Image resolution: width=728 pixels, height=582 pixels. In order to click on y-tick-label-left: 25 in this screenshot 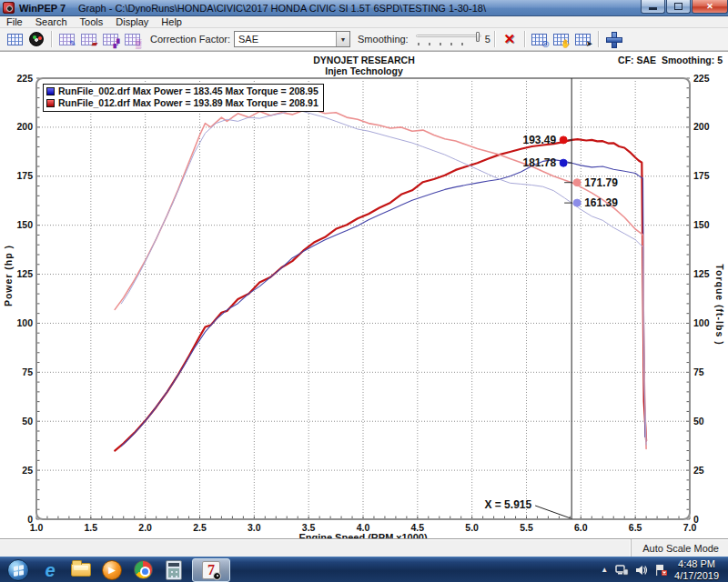, I will do `click(27, 470)`.